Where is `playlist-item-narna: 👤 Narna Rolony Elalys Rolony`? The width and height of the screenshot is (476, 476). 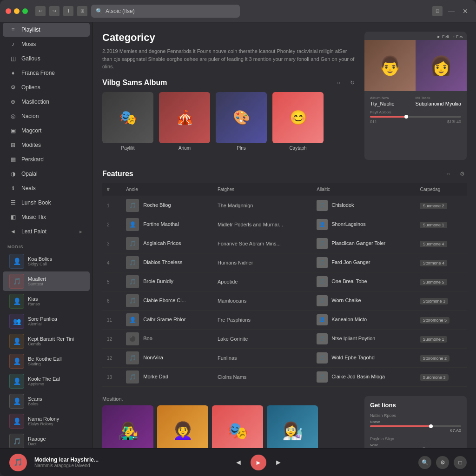
playlist-item-narna: 👤 Narna Rolony Elalys Rolony is located at coordinates (46, 421).